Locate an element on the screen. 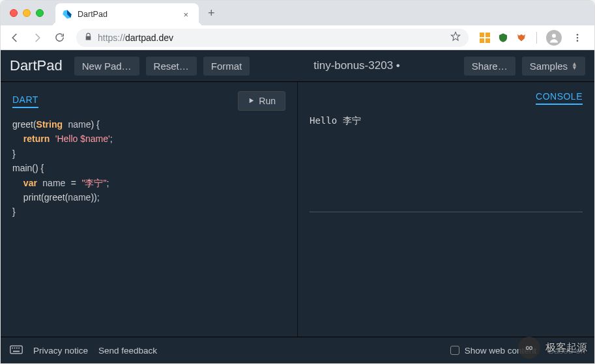  browser-tab: DartPad × is located at coordinates (127, 14).